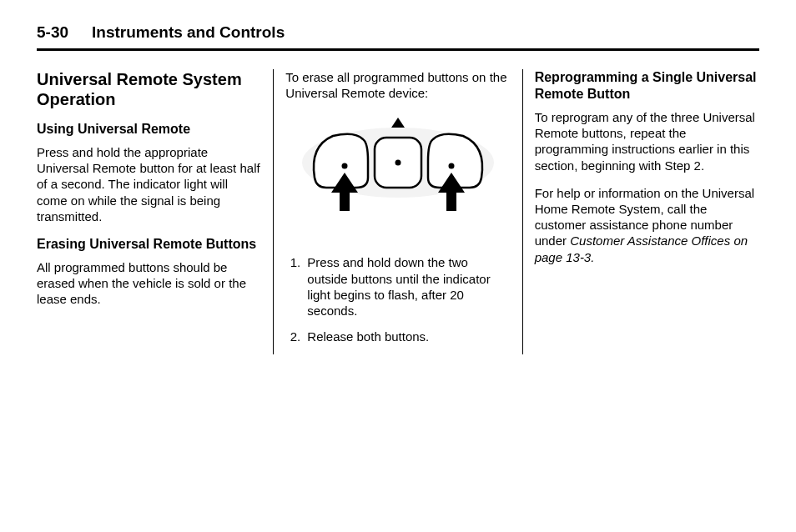 This screenshot has height=532, width=796. Describe the element at coordinates (149, 89) in the screenshot. I see `section-title: Universal Remote System Operation` at that location.